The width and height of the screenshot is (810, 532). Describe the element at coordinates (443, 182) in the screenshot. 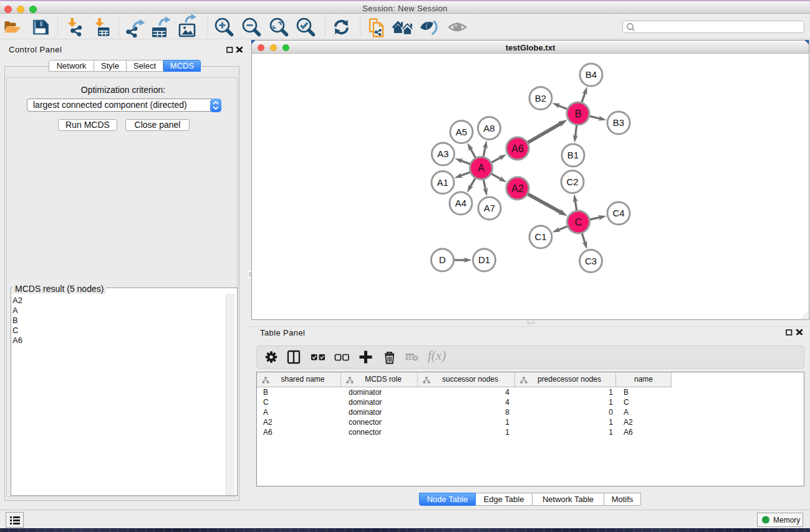

I see `svg-text: A1` at that location.